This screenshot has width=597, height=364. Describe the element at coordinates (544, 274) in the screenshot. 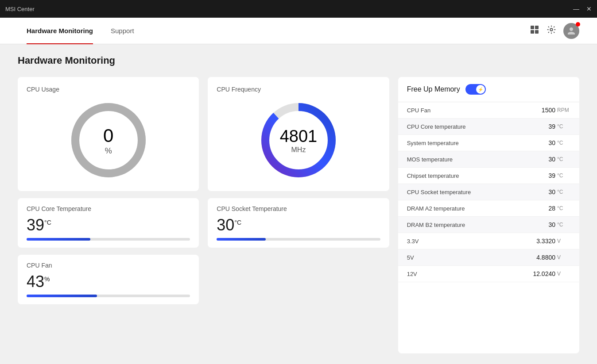

I see `sensor-value: 12.0240` at that location.